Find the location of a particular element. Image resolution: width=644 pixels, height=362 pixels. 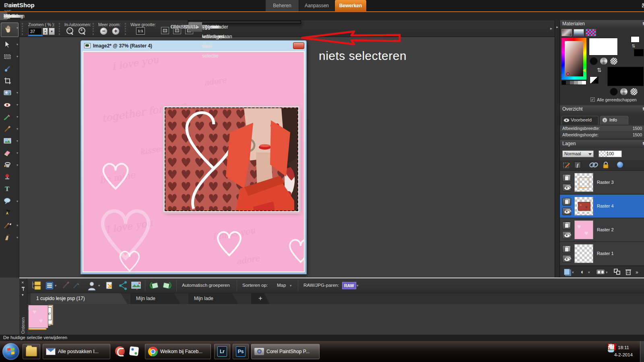

new-layer-flyout: ▾ is located at coordinates (573, 272).